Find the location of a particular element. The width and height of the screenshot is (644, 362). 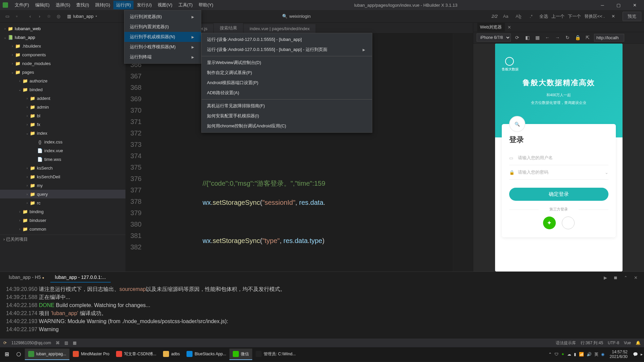

tree-item-.hbuilderx: ›📁.hbuilderx is located at coordinates (63, 46).